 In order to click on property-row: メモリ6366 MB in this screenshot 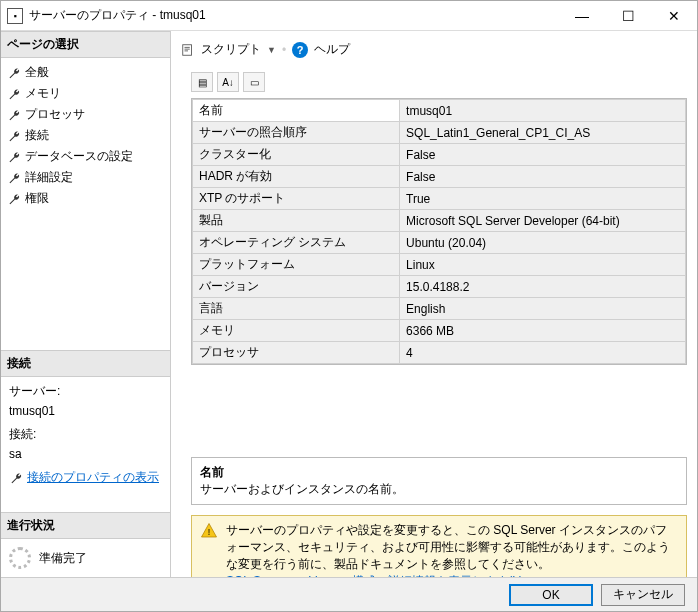, I will do `click(440, 331)`.